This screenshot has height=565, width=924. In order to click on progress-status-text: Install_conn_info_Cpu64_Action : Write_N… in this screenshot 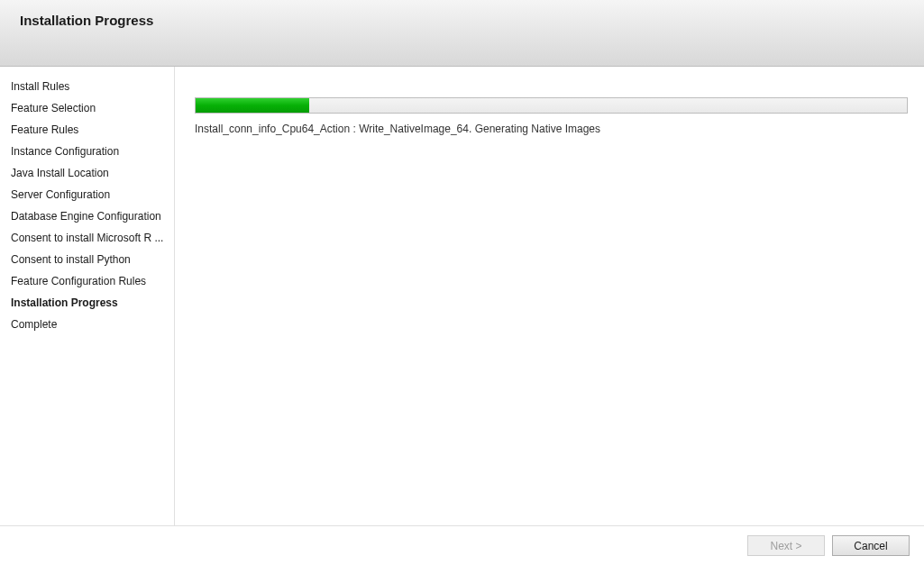, I will do `click(552, 129)`.